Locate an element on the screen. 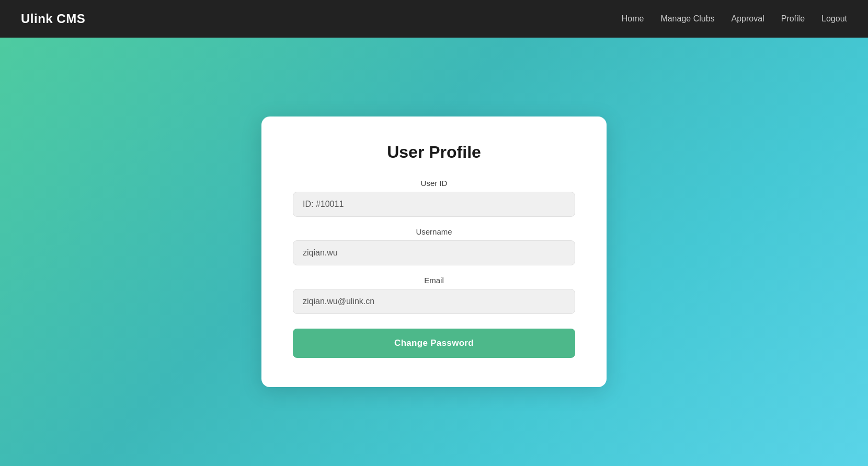 The image size is (868, 466). user-id-group: User ID is located at coordinates (434, 197).